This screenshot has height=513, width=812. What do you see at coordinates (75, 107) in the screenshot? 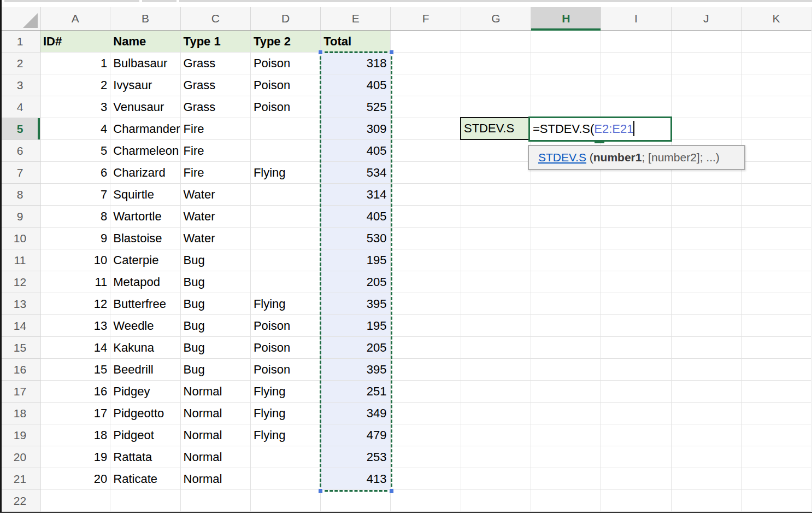
I see `cell-A4: 3` at bounding box center [75, 107].